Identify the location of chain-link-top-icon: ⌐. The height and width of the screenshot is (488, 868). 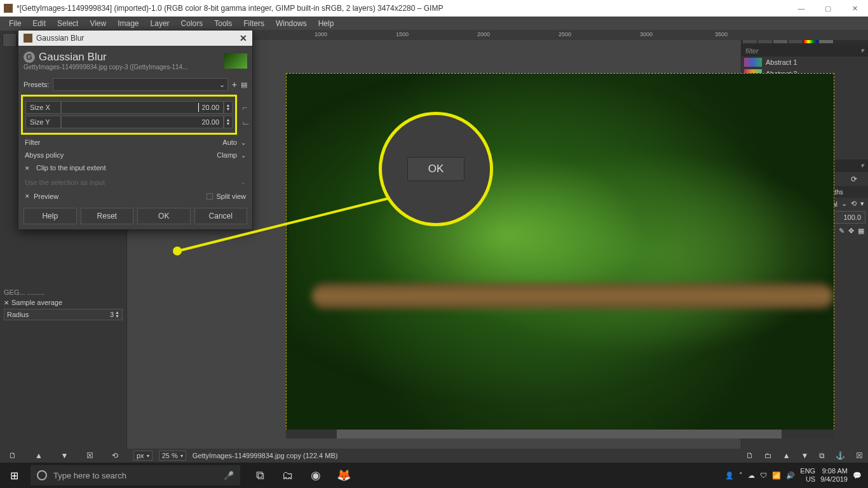
(246, 107).